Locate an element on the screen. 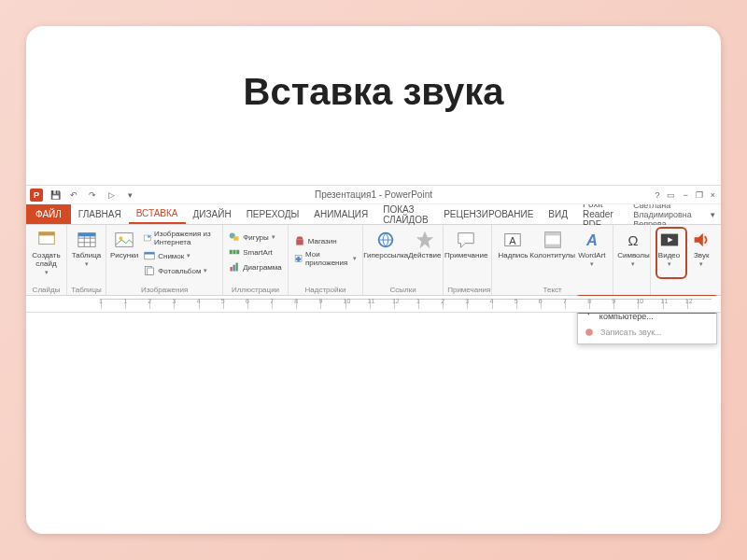 The height and width of the screenshot is (560, 747). restore-button: ❐ is located at coordinates (699, 195).